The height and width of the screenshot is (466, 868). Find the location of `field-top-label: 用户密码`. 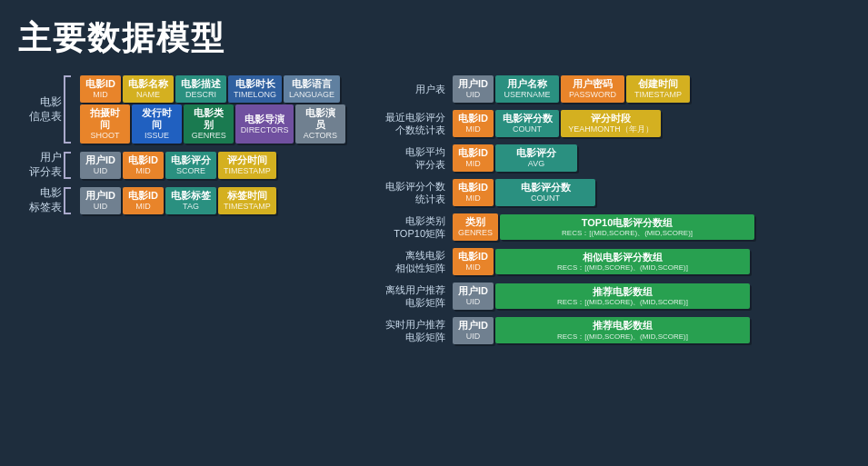

field-top-label: 用户密码 is located at coordinates (593, 84).